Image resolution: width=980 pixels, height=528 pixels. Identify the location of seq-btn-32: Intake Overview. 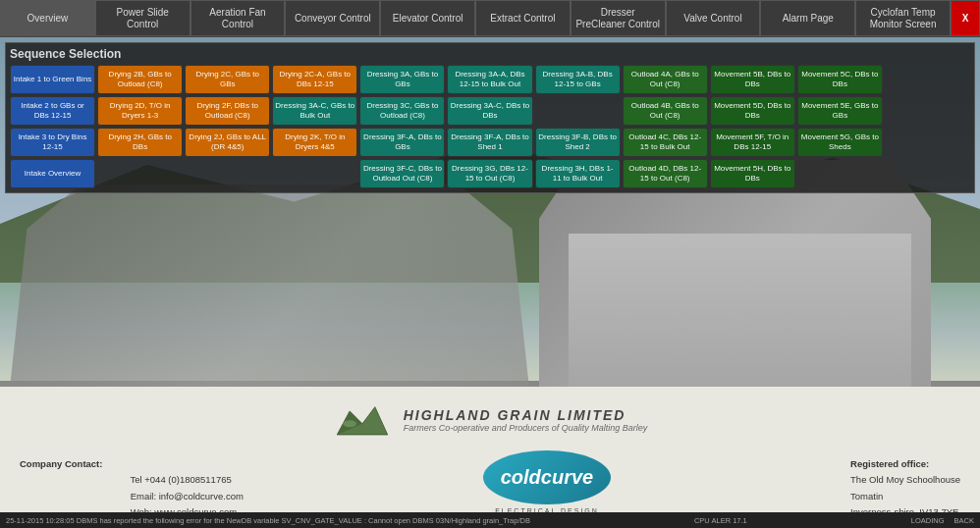
(53, 174).